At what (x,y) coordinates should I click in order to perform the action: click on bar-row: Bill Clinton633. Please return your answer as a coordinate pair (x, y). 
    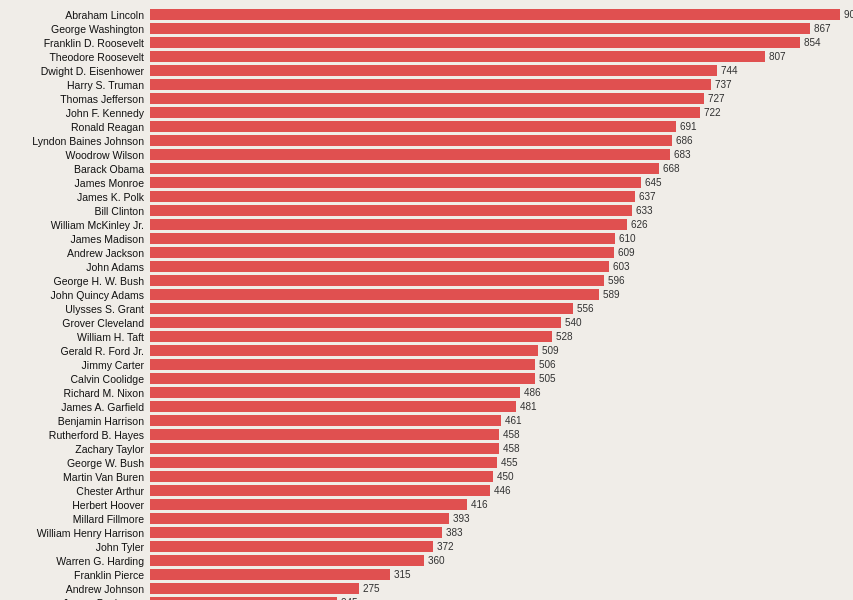
    Looking at the image, I should click on (426, 210).